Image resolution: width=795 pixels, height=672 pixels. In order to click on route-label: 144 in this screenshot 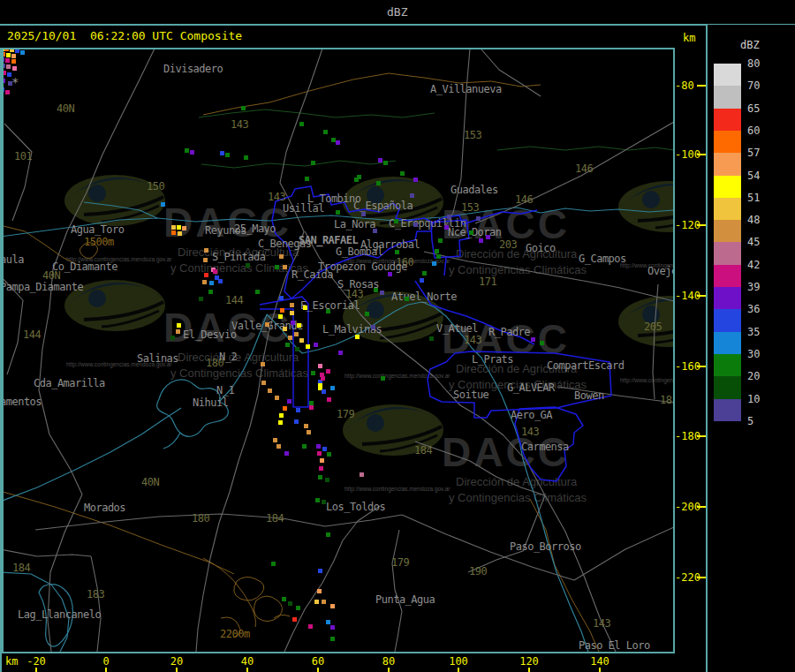, I will do `click(32, 335)`.